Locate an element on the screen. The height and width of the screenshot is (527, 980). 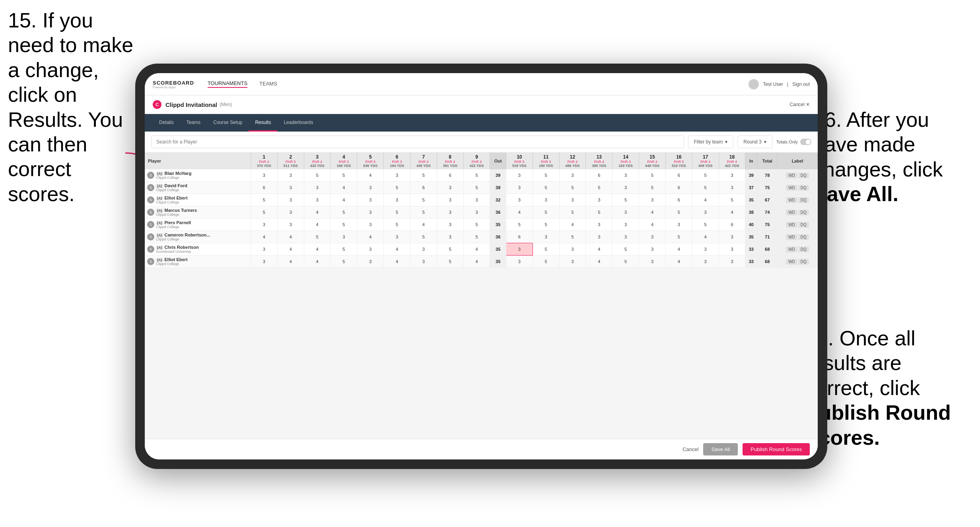
hole-3-score: 3 is located at coordinates (317, 200).